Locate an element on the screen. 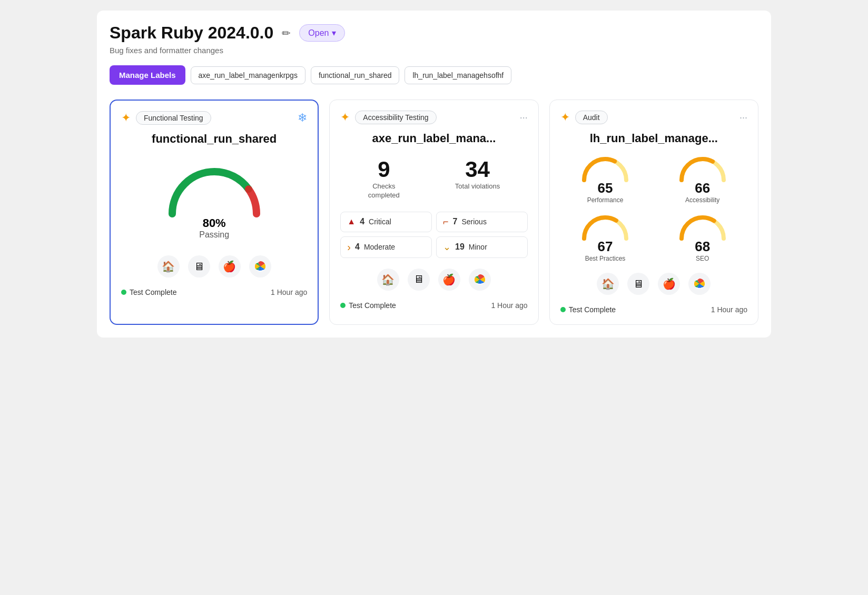 Image resolution: width=868 pixels, height=595 pixels. platform-home-1: 🏠 is located at coordinates (169, 266).